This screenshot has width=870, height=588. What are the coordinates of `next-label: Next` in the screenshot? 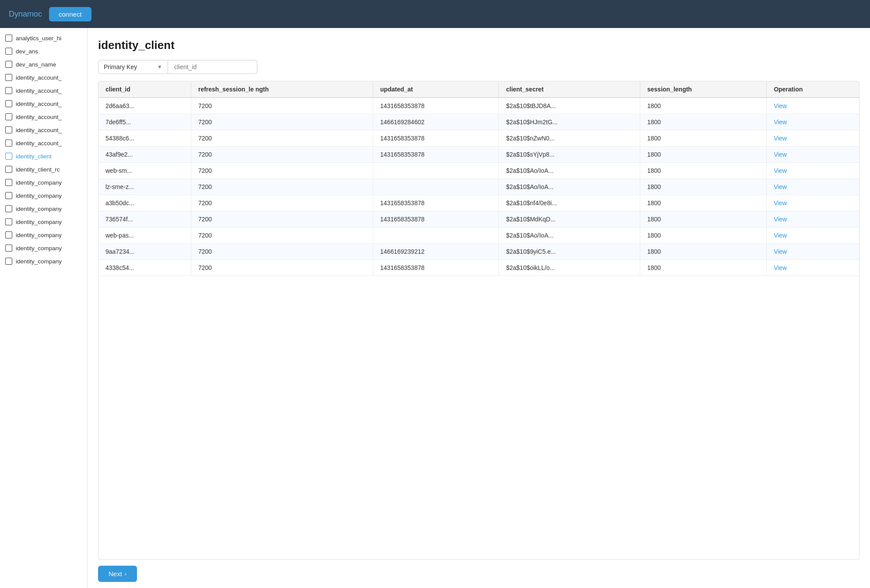 It's located at (116, 574).